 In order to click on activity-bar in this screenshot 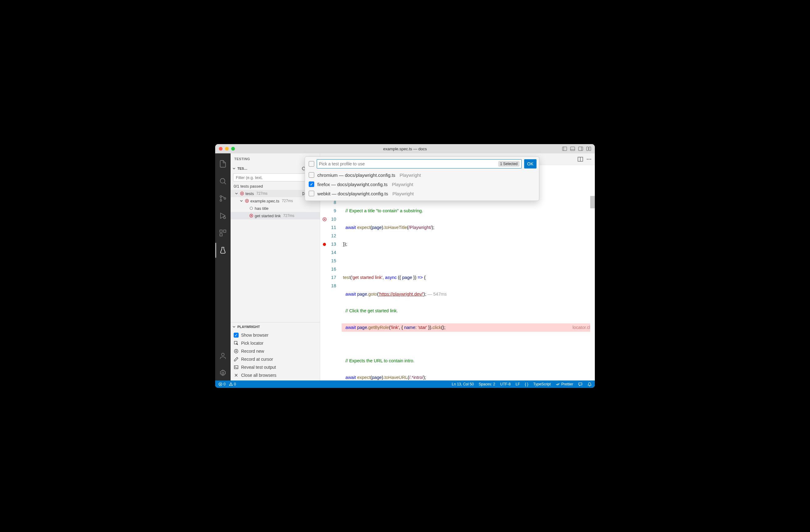, I will do `click(223, 267)`.